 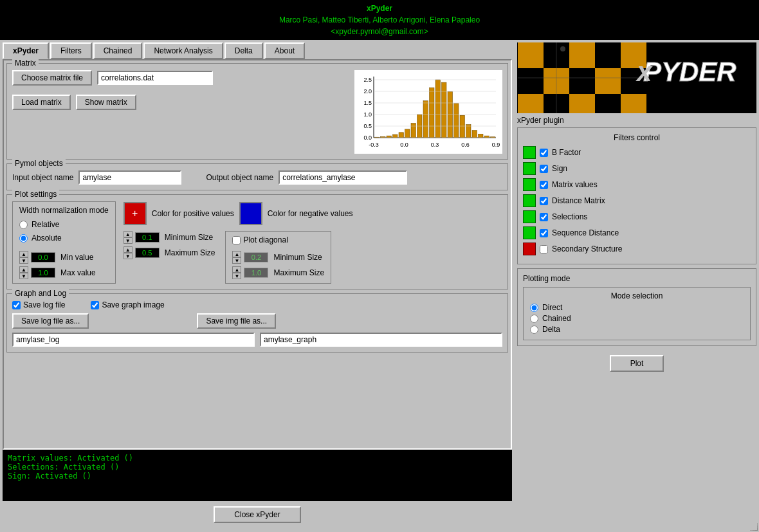 I want to click on matrix-values-checkbox, so click(x=544, y=185).